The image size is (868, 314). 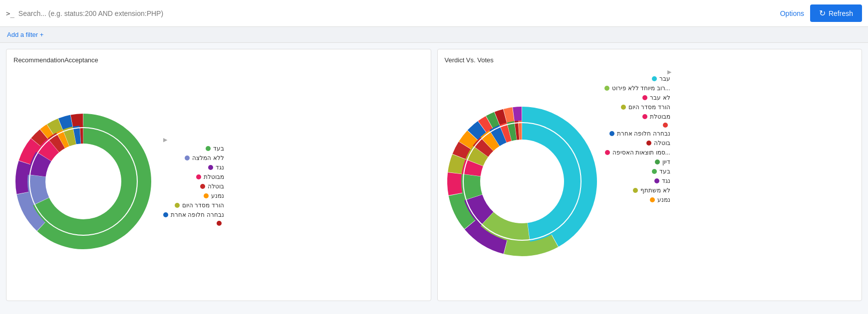 I want to click on legend-item: ללא המלצה, so click(x=194, y=158).